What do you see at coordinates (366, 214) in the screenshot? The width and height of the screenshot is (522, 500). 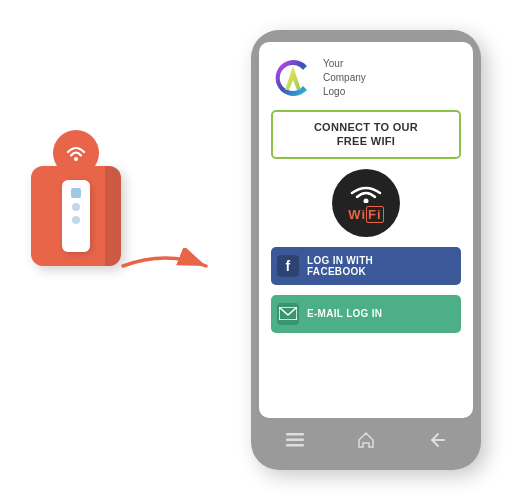 I see `wifi-badge-text: WiFi` at bounding box center [366, 214].